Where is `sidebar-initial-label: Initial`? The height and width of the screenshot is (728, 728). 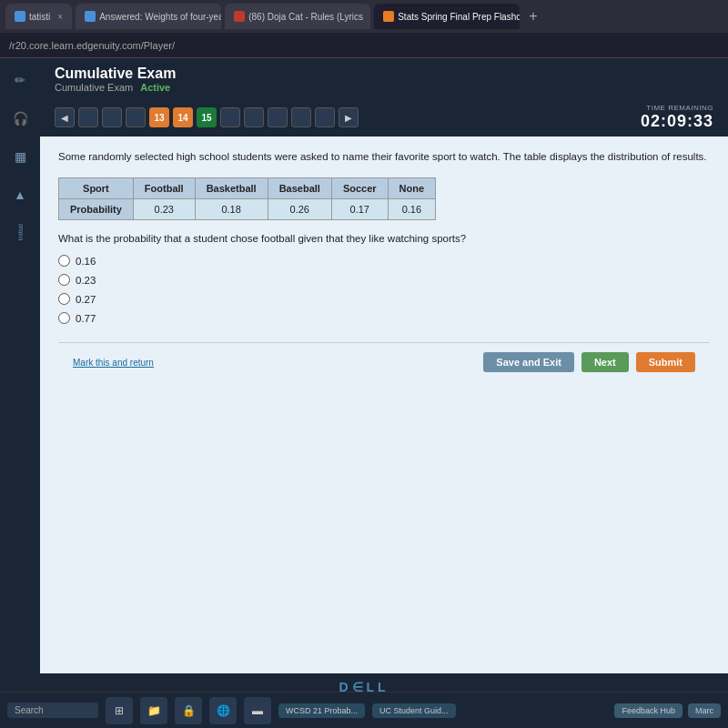 sidebar-initial-label: Initial is located at coordinates (20, 233).